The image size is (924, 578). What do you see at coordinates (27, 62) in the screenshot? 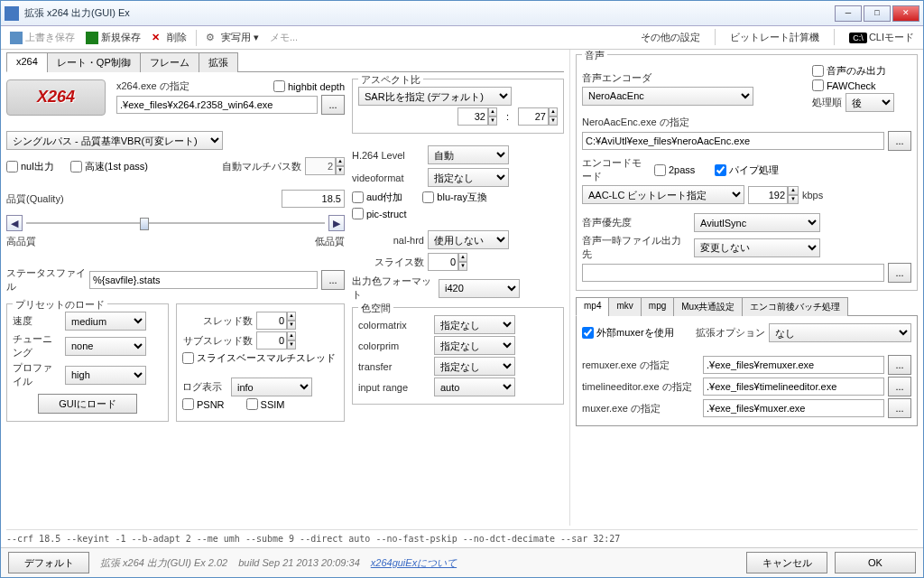
I see `tab-x264: x264` at bounding box center [27, 62].